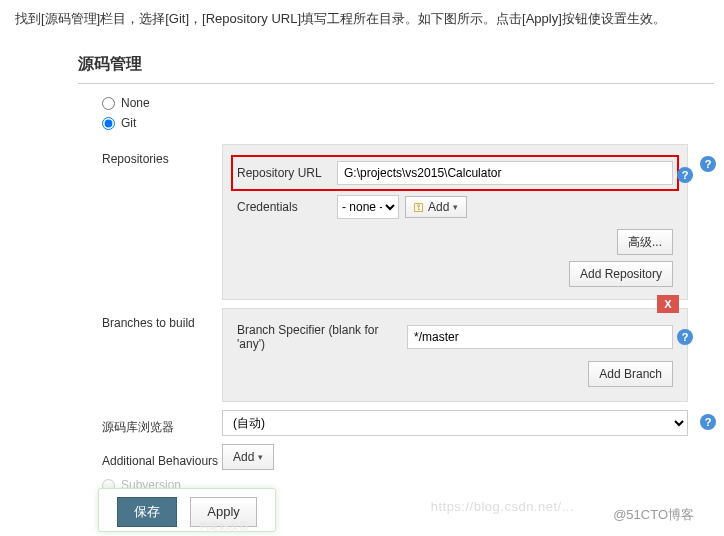 Image resolution: width=724 pixels, height=536 pixels. I want to click on faded-text: 构建触发器, so click(224, 526).